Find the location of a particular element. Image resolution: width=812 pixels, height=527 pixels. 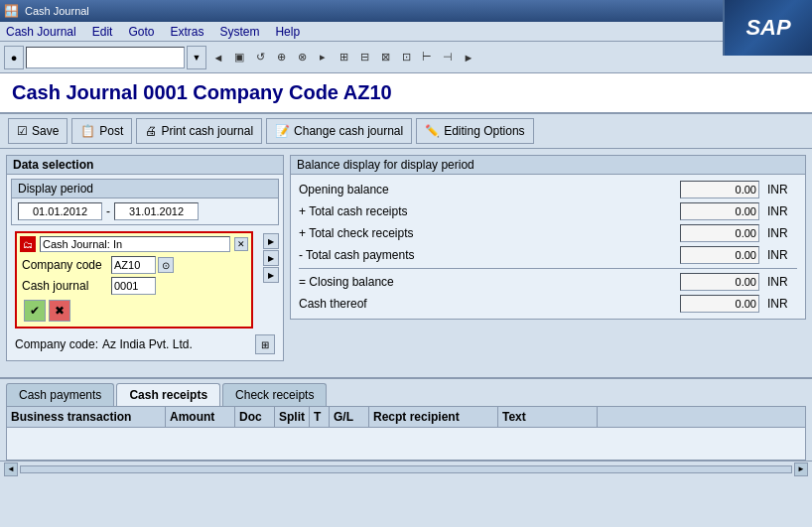

balance-label-1: + Total cash receipts is located at coordinates (485, 211).